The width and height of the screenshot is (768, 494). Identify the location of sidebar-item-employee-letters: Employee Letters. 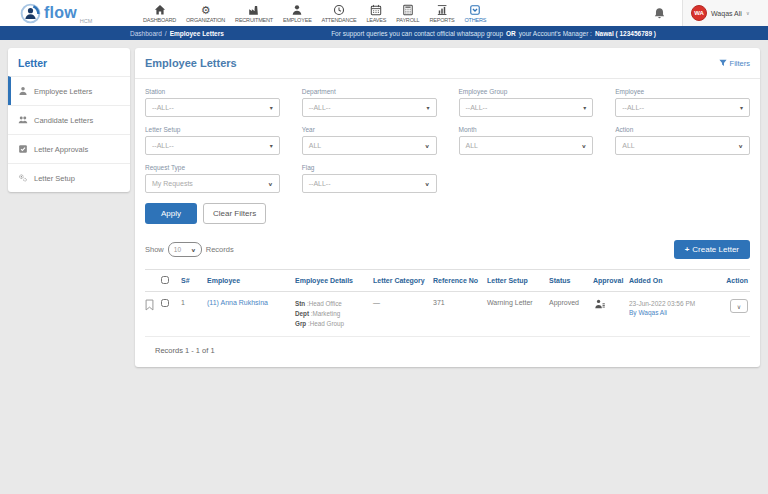
(69, 90).